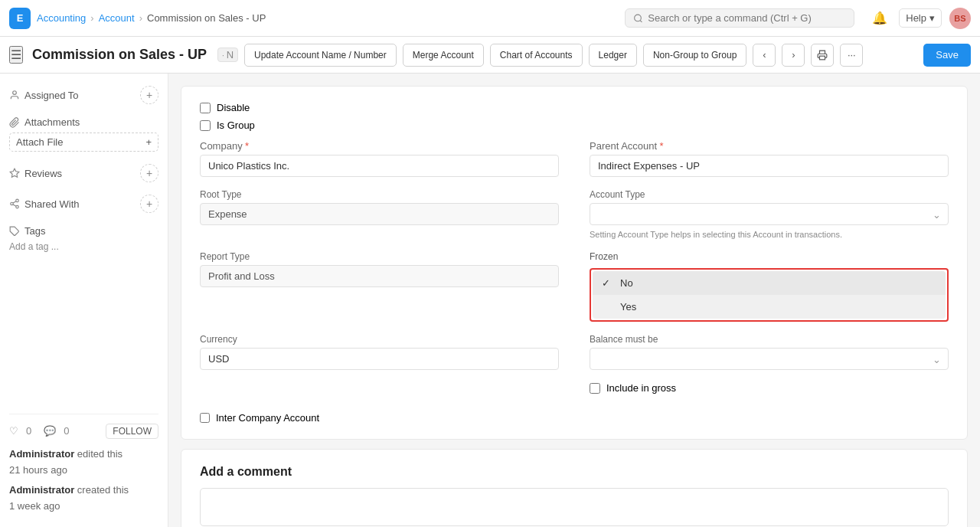 Image resolution: width=980 pixels, height=527 pixels. What do you see at coordinates (119, 55) in the screenshot?
I see `page-title: Commission on Sales - UP` at bounding box center [119, 55].